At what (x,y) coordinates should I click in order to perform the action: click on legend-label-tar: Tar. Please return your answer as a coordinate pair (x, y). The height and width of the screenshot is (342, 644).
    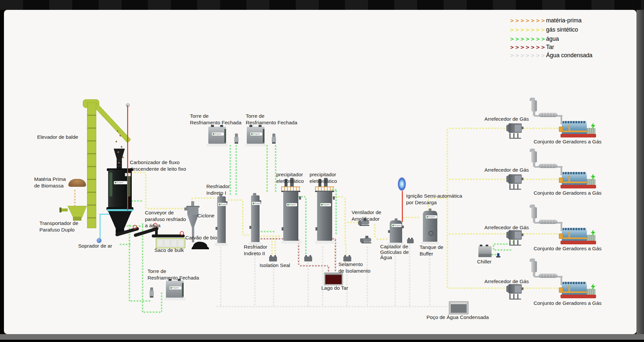
    Looking at the image, I should click on (550, 47).